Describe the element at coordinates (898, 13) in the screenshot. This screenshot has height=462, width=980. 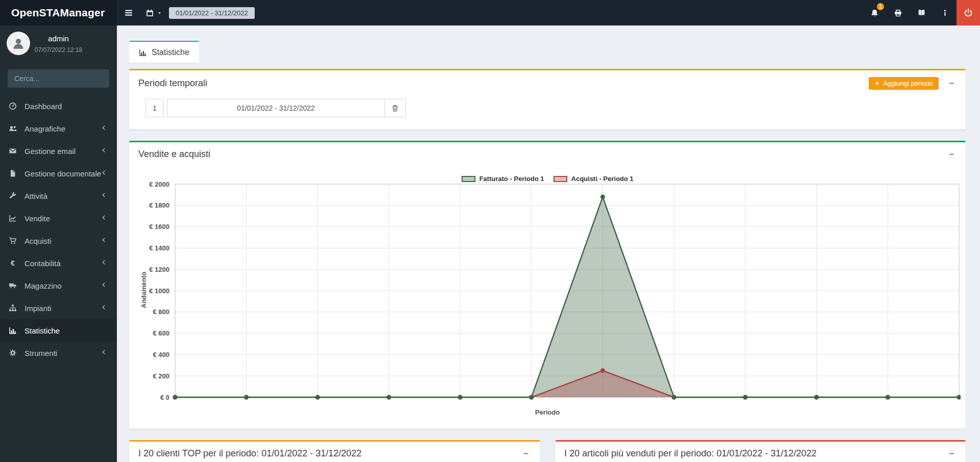
I see `print-button` at that location.